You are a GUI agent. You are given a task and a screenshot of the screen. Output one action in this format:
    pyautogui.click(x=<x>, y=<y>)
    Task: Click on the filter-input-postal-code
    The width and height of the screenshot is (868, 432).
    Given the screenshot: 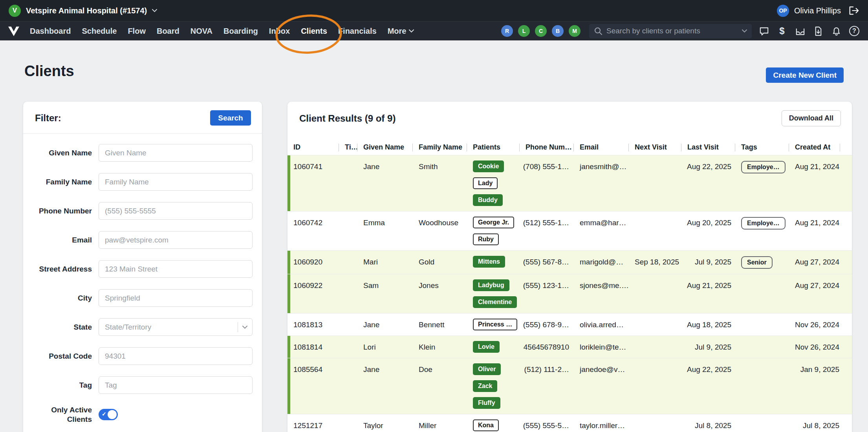 What is the action you would take?
    pyautogui.click(x=176, y=356)
    